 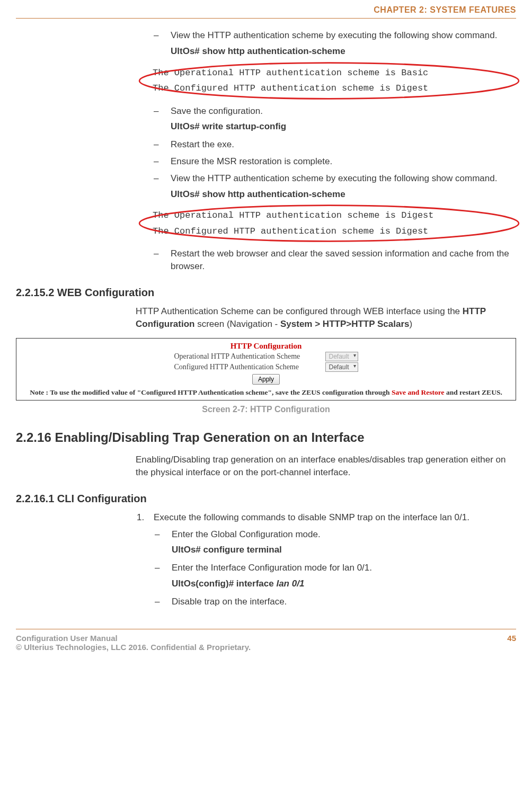 I want to click on http-config-screenshot: HTTP Configuration Operational HTTP Auth…, so click(x=266, y=370).